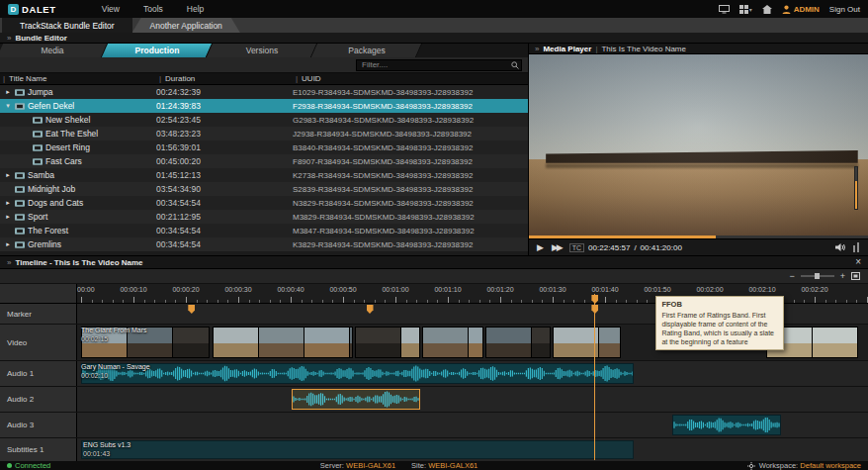 The height and width of the screenshot is (470, 868). What do you see at coordinates (39, 425) in the screenshot?
I see `track-label-audio-3: Audio 3` at bounding box center [39, 425].